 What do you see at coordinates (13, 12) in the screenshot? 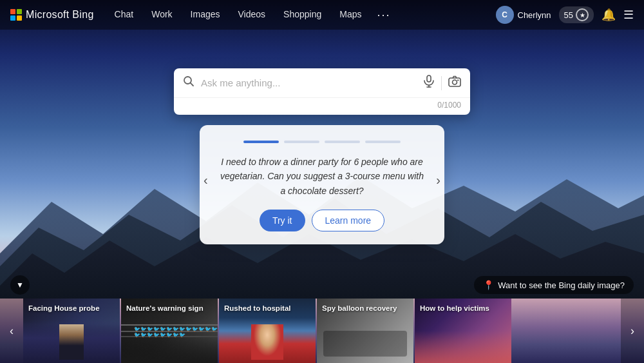
I see `logo-sq-red` at bounding box center [13, 12].